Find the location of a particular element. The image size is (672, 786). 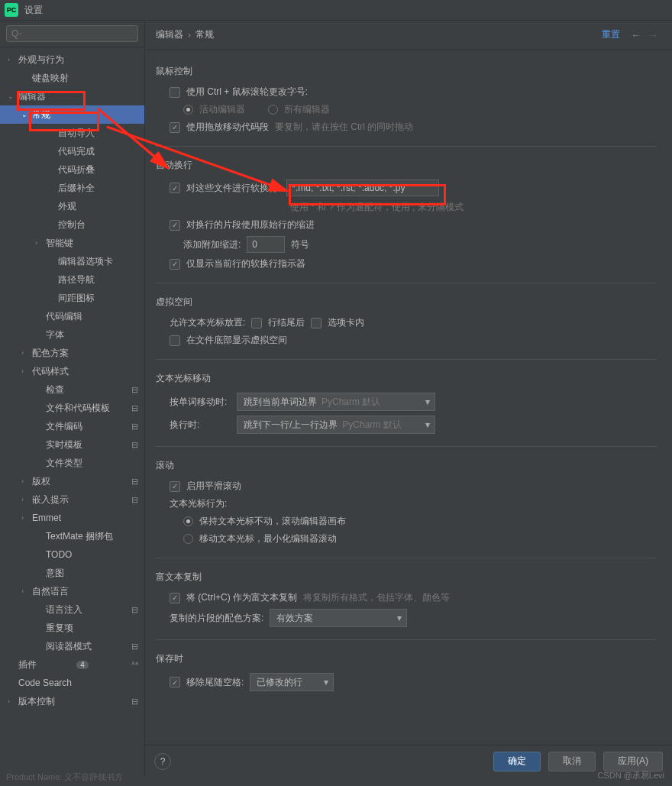

search-input is located at coordinates (72, 34).